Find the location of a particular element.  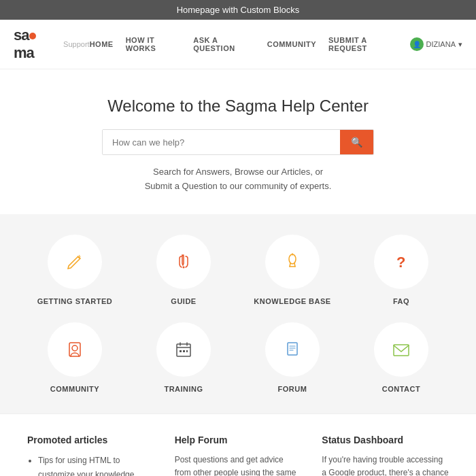

promoted-articles-col: Promoted articles Tips for using HTML to… is located at coordinates (91, 456).